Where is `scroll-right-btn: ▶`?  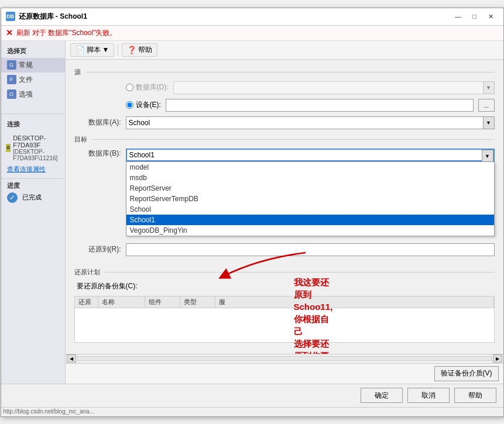
scroll-right-btn: ▶ is located at coordinates (498, 358).